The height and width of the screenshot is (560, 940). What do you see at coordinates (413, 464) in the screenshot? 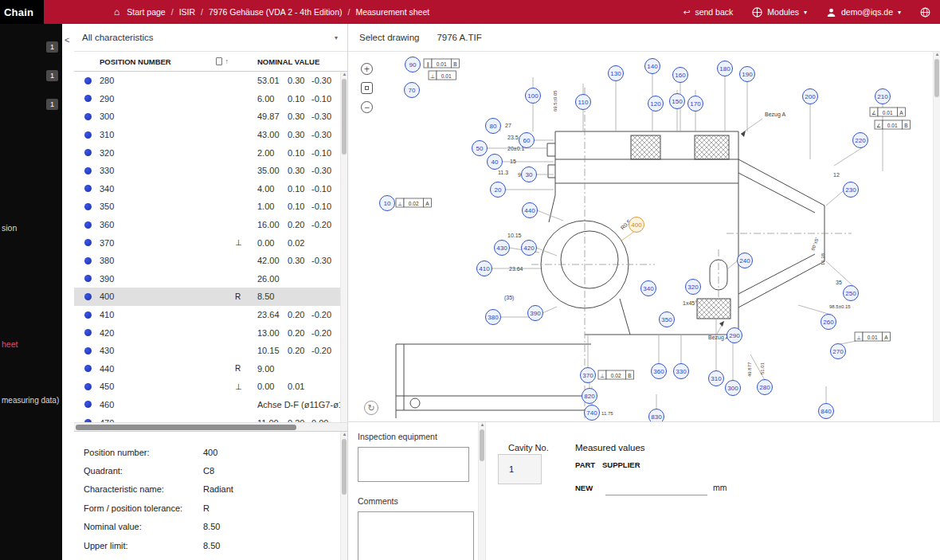
I see `inspection-equipment-input` at bounding box center [413, 464].